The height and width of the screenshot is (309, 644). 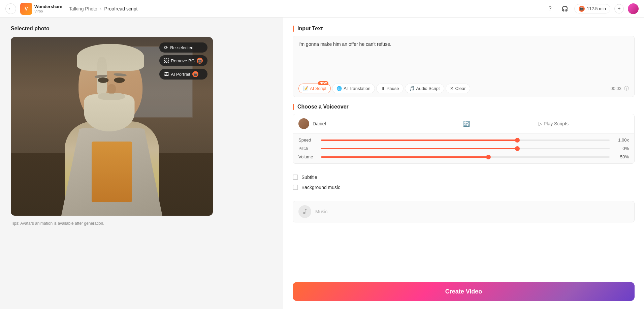 I want to click on play-scripts-label: ▷ Play Scripts, so click(x=554, y=124).